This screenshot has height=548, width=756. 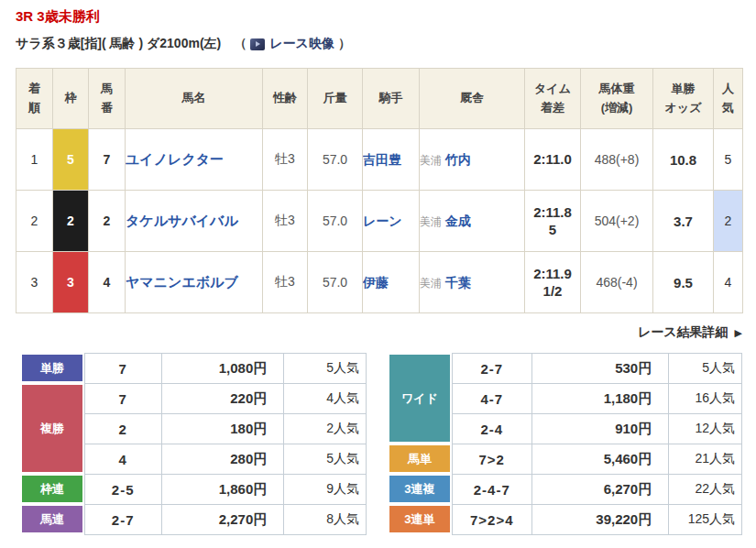 I want to click on horse-number: 7, so click(x=107, y=159).